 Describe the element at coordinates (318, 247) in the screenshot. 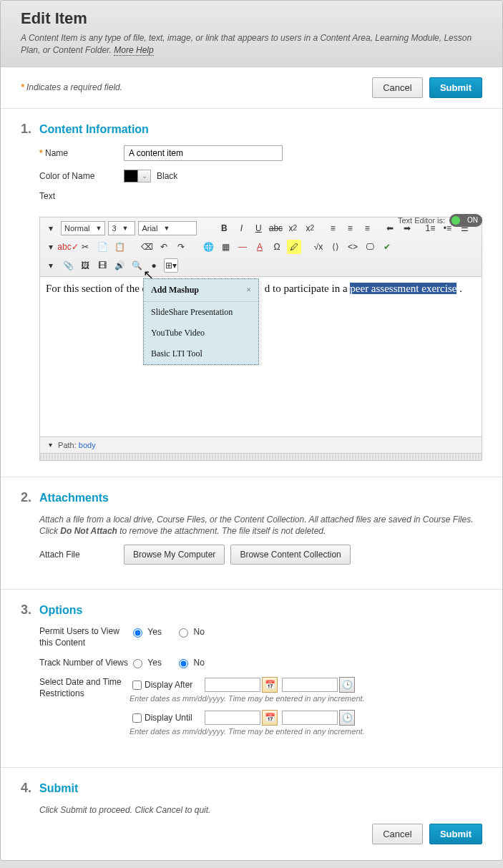

I see `equation-icon: √x` at that location.